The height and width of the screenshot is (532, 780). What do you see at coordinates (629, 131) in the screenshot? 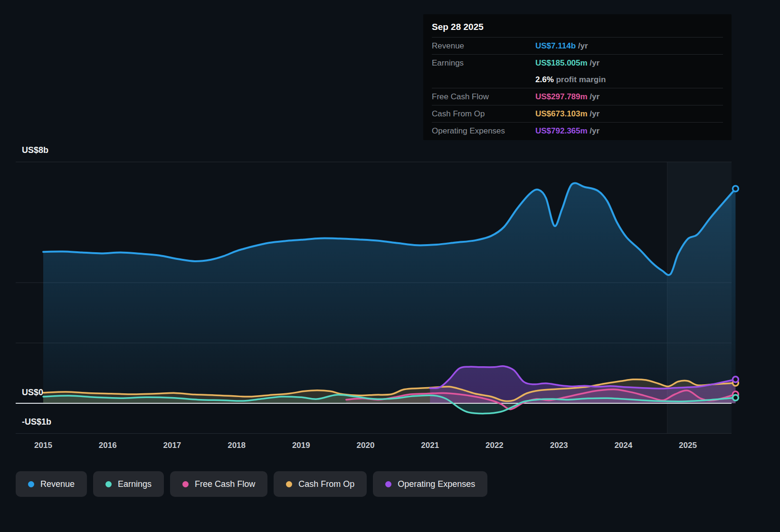
I see `tooltip-value-operating-expenses: US$792.365m /yr` at bounding box center [629, 131].